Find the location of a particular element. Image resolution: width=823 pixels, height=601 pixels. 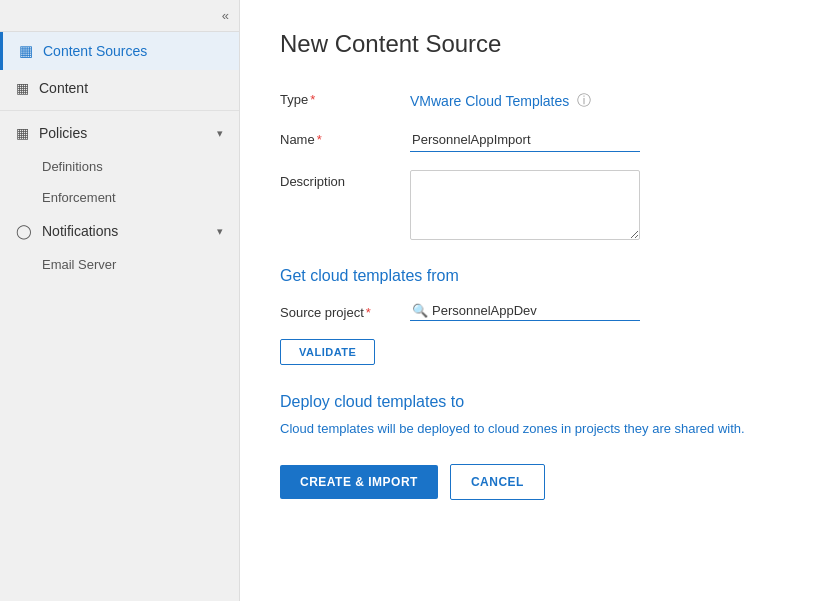

get-cloud-section-title: Get cloud templates from is located at coordinates (532, 276).